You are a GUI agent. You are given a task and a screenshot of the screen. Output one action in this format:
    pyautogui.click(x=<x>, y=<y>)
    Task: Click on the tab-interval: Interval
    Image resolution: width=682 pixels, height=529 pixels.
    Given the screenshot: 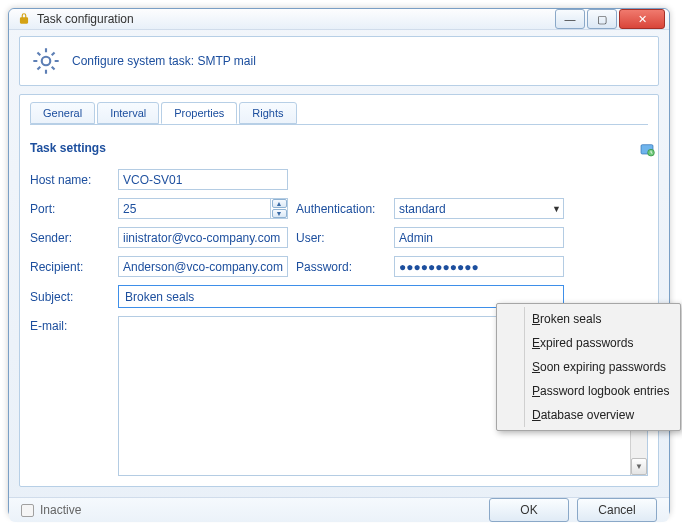 What is the action you would take?
    pyautogui.click(x=128, y=113)
    